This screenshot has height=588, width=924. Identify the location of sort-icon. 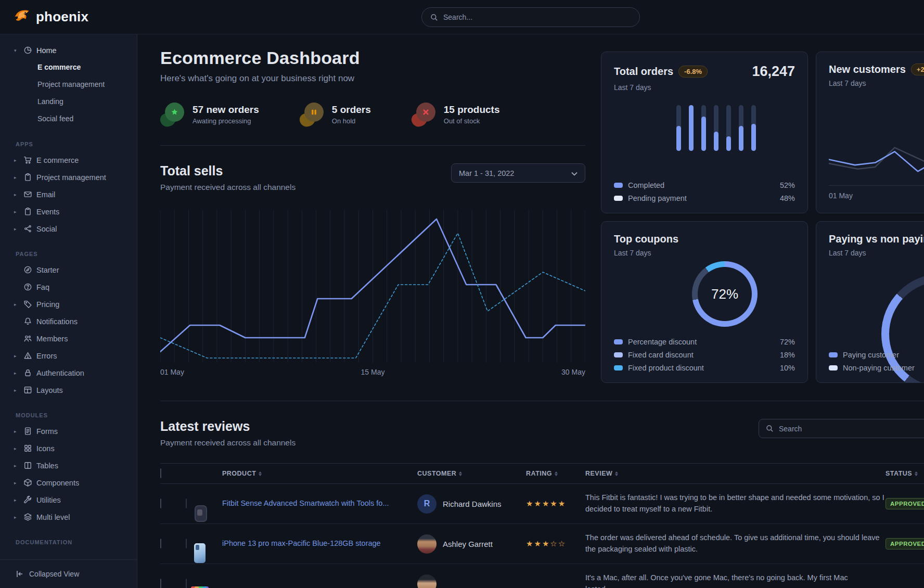
(916, 474).